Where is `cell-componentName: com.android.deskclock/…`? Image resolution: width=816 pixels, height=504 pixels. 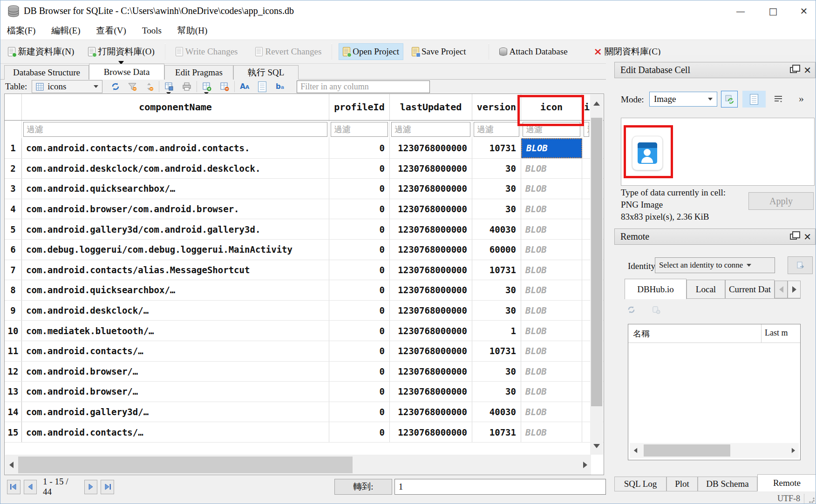
cell-componentName: com.android.deskclock/… is located at coordinates (176, 311).